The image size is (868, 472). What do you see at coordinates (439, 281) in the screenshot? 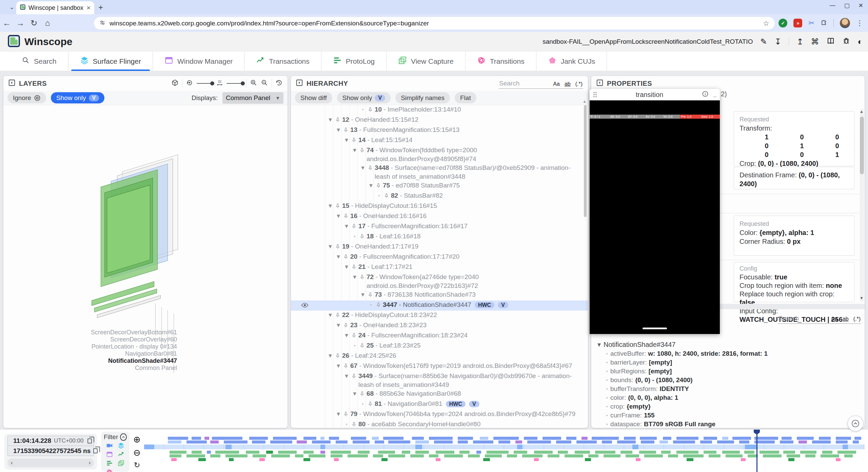
I see `hierarchy-node-72: ▾72 - WindowToken{a2746de type=2040 andr…` at bounding box center [439, 281].